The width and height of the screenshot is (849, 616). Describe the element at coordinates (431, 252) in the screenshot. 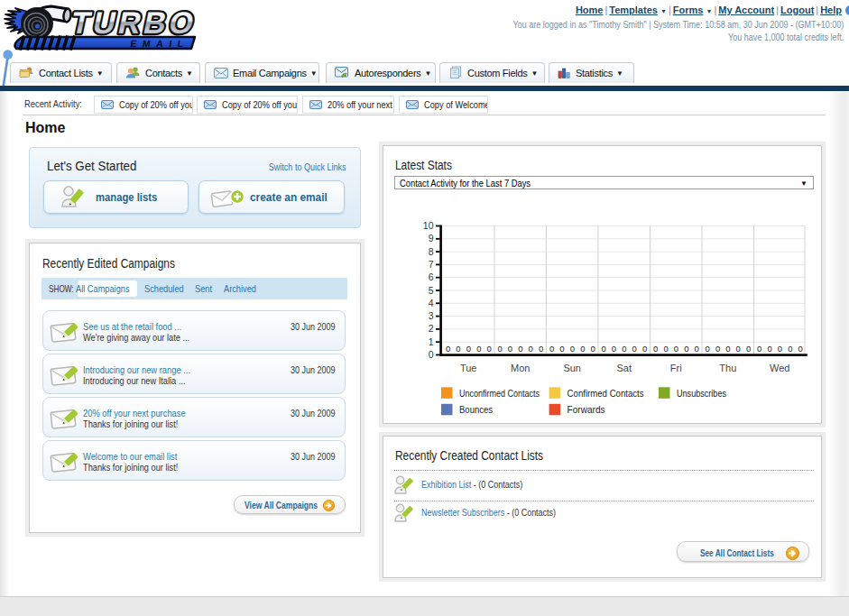

I see `svg-text: 8` at that location.